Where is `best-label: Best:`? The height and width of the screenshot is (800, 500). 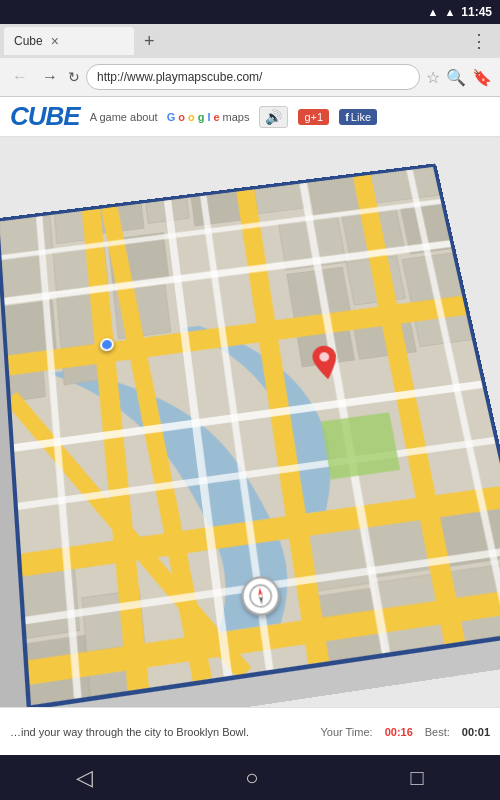 best-label: Best: is located at coordinates (438, 732).